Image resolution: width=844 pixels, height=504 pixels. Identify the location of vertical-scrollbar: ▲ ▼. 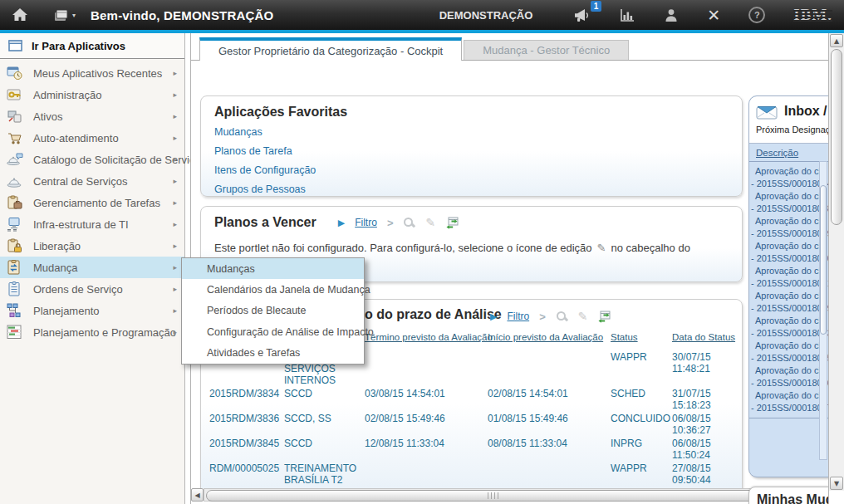
(836, 269).